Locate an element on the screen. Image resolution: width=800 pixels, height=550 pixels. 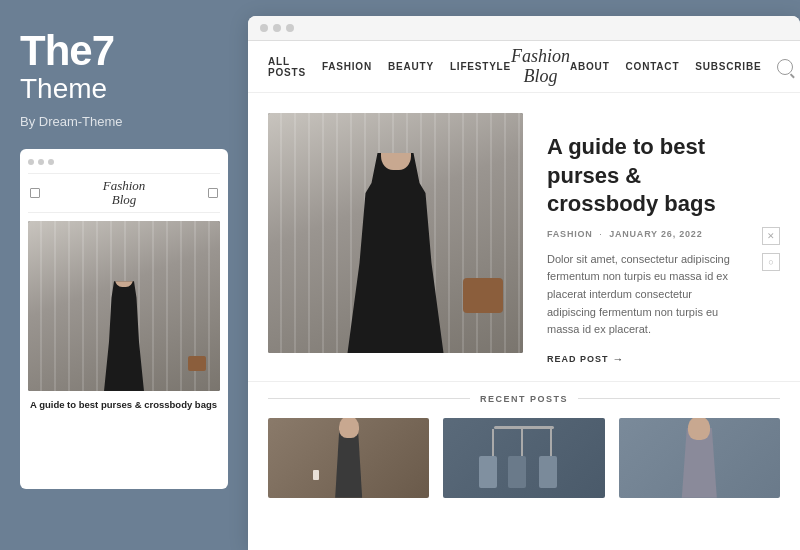
read-post-button: READ POST is located at coordinates (642, 359).